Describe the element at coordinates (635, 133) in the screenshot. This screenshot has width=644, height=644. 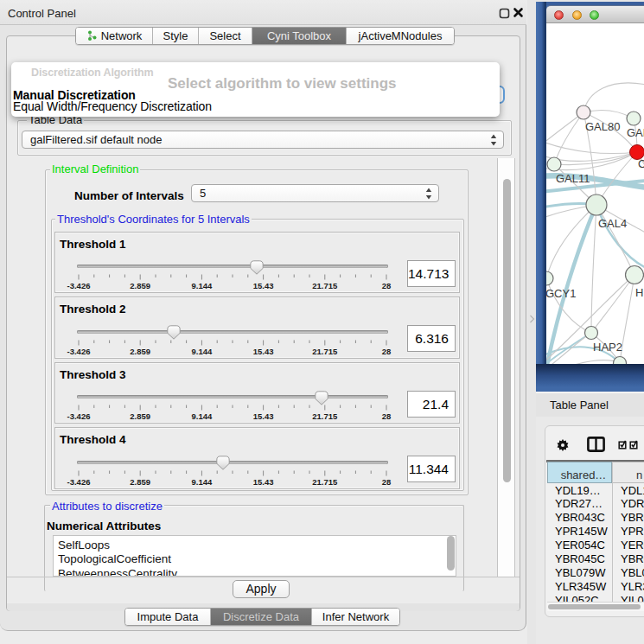
I see `svg-text: GAL2` at that location.